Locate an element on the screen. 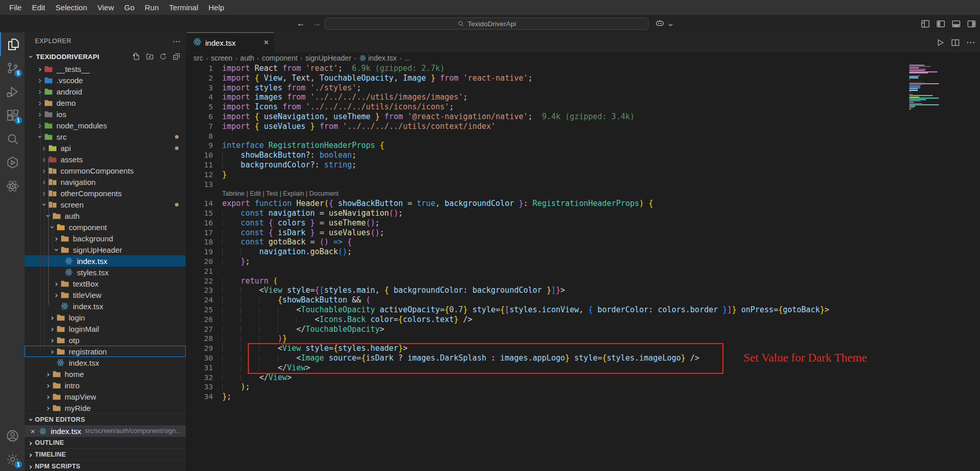 The height and width of the screenshot is (471, 980). menu-item-help: Help is located at coordinates (217, 7).